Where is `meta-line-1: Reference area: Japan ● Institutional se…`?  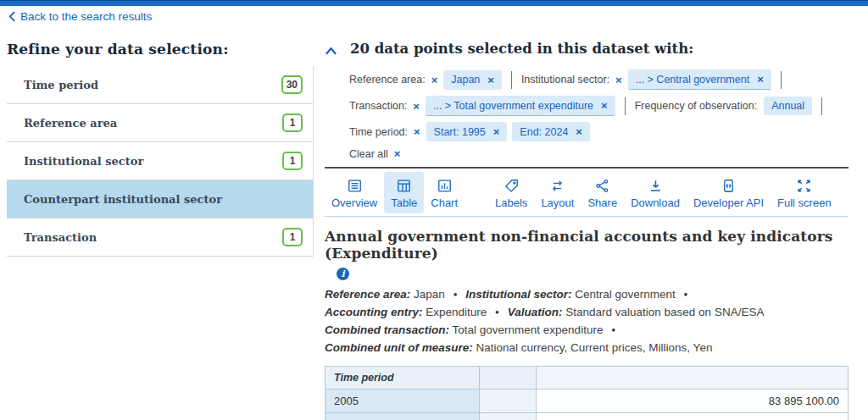
meta-line-1: Reference area: Japan ● Institutional se… is located at coordinates (587, 295).